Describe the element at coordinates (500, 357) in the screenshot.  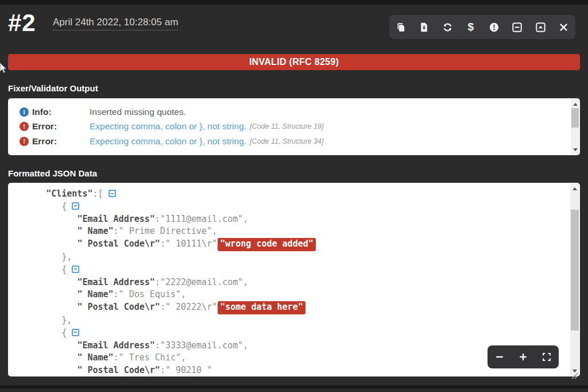
I see `zoom-out-button` at that location.